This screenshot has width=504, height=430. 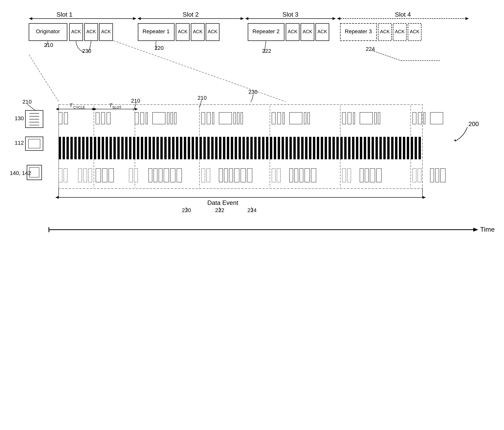 What do you see at coordinates (49, 45) in the screenshot?
I see `ref-210-top: 210` at bounding box center [49, 45].